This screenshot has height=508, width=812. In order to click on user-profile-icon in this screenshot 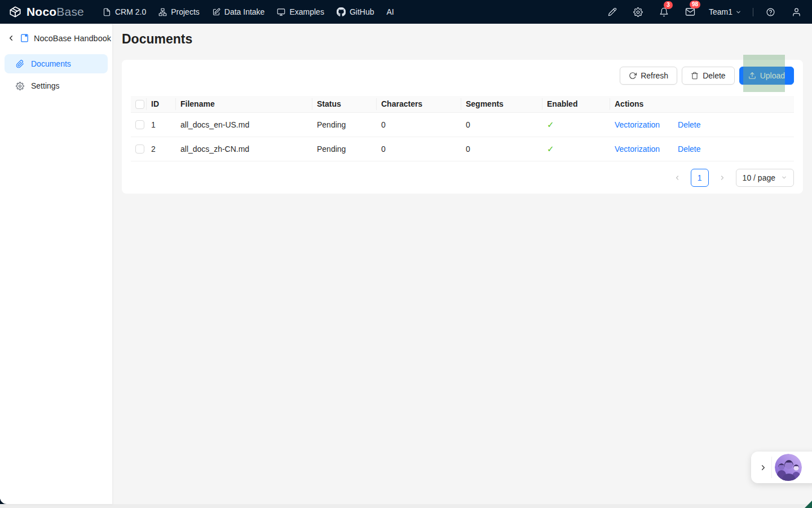, I will do `click(796, 12)`.